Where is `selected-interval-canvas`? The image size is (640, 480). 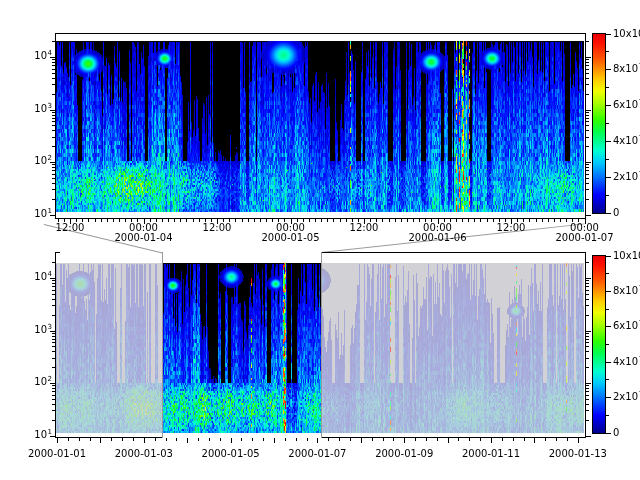
selected-interval-canvas is located at coordinates (242, 348).